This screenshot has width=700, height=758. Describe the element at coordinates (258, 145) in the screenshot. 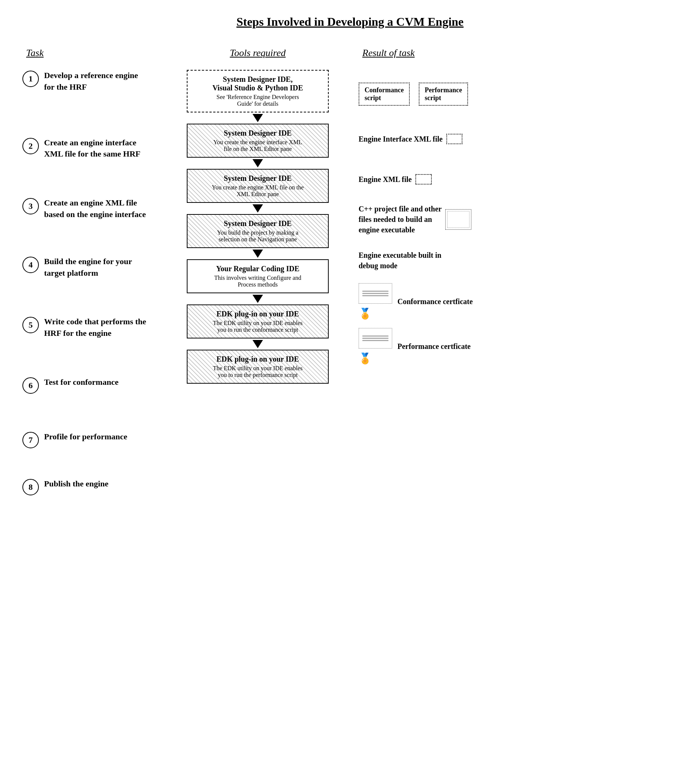

I see `tool-subtitle-2: You create the engine interface XMLfile …` at that location.